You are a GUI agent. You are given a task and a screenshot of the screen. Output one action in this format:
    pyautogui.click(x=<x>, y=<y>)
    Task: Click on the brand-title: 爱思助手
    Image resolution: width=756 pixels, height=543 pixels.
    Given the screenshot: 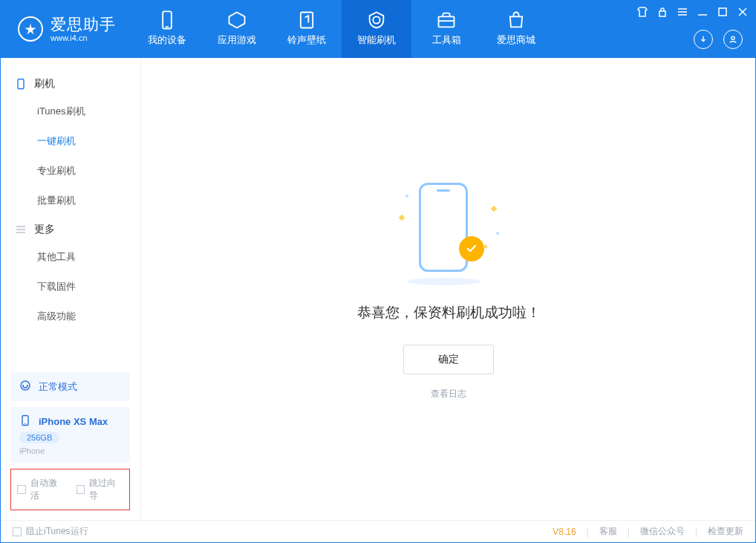 What is the action you would take?
    pyautogui.click(x=83, y=24)
    